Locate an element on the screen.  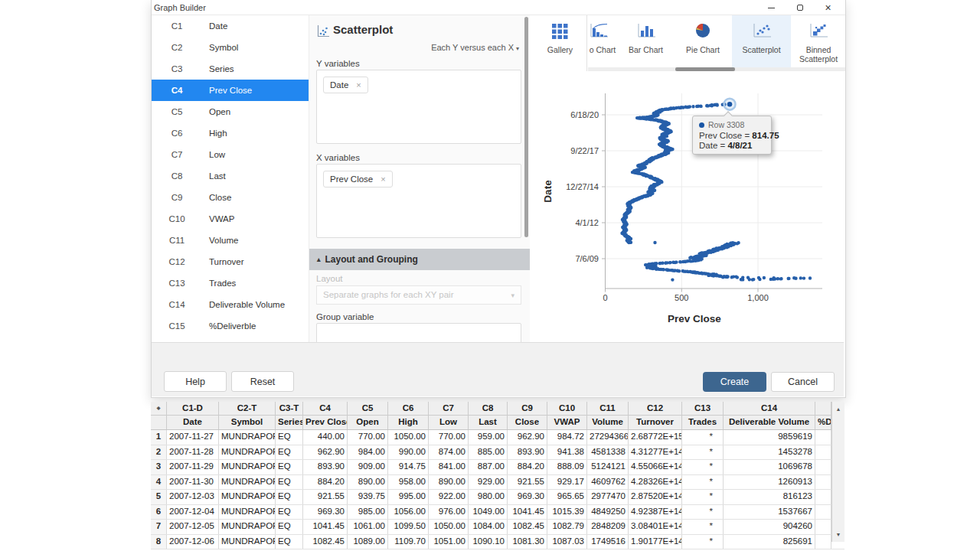
worksheet-corner-icon: ◆ is located at coordinates (159, 409).